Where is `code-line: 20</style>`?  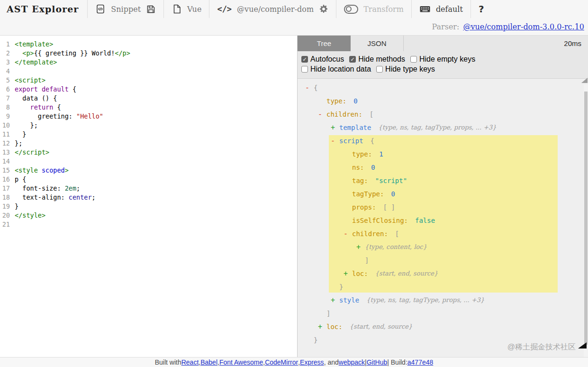 code-line: 20</style> is located at coordinates (149, 215).